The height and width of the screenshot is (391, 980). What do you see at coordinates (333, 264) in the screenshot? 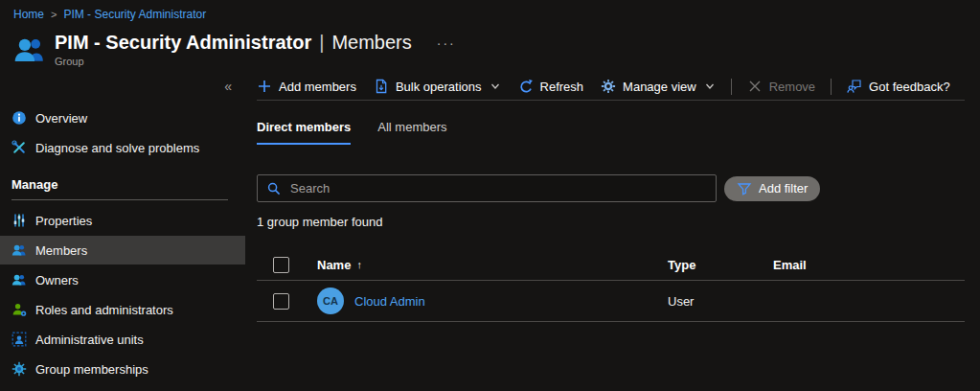
I see `column-name-label: Name` at bounding box center [333, 264].